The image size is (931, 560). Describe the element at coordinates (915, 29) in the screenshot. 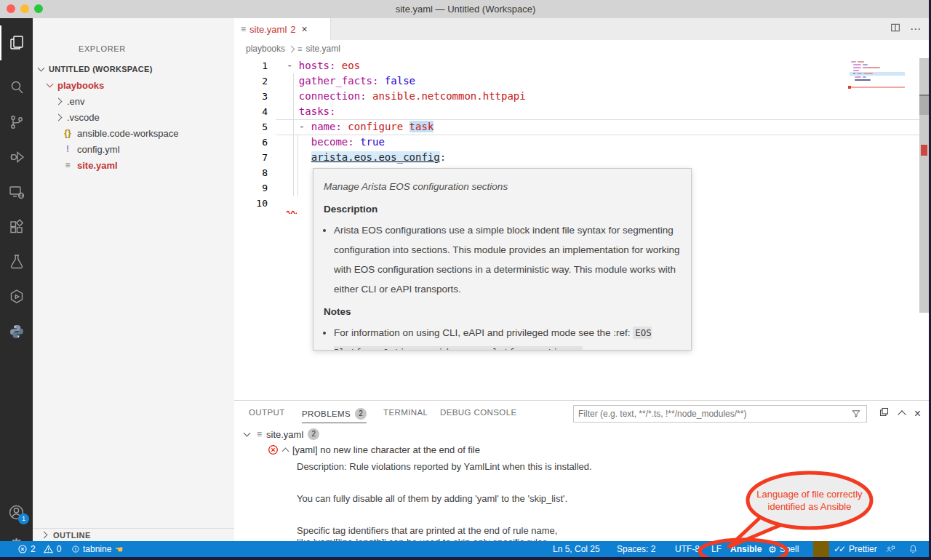

I see `editor-more-actions-icon: ⋯` at that location.